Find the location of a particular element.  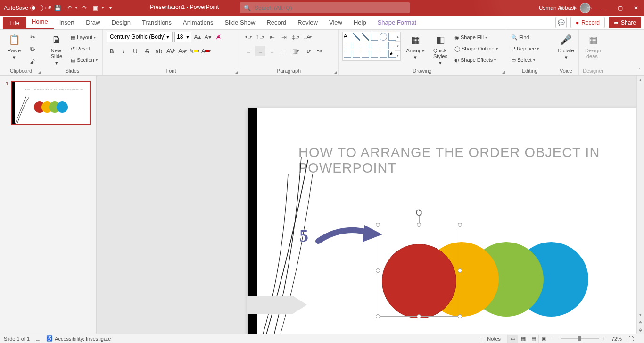

save-icon: 💾 is located at coordinates (58, 8).